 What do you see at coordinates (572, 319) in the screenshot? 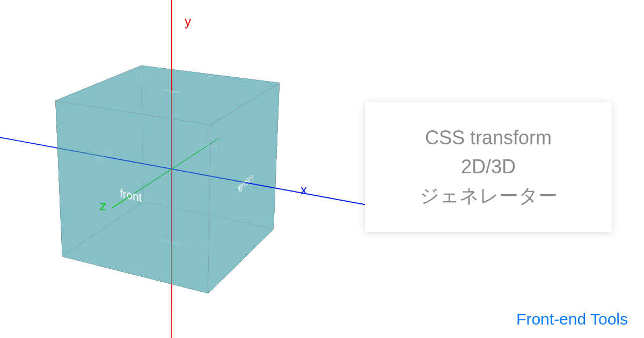
I see `brand-label: Front-end Tools` at bounding box center [572, 319].